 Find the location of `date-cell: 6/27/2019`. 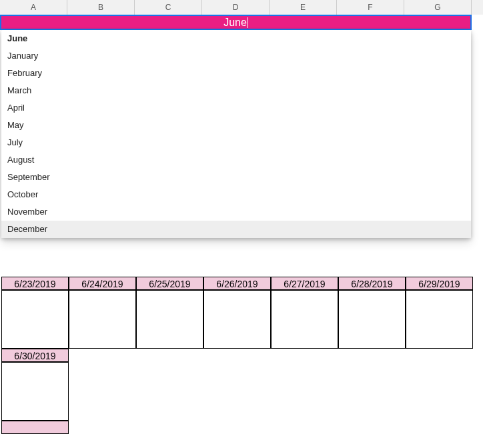

date-cell: 6/27/2019 is located at coordinates (304, 283).